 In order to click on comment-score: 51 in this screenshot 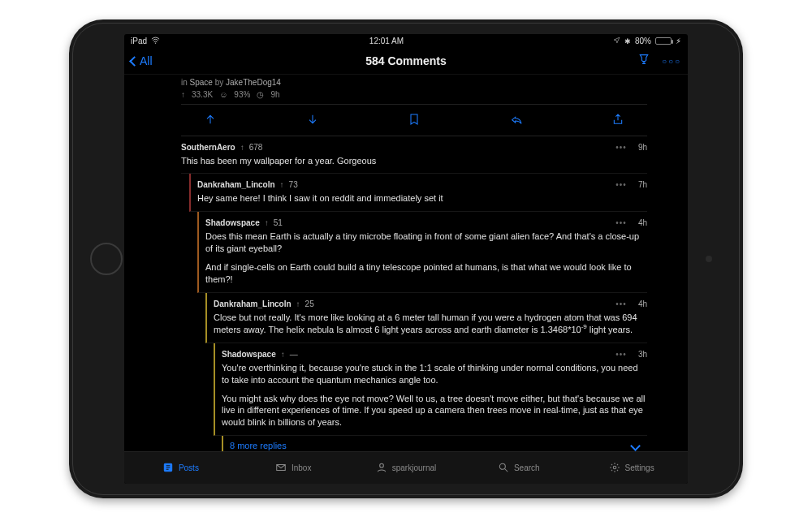, I will do `click(278, 222)`.